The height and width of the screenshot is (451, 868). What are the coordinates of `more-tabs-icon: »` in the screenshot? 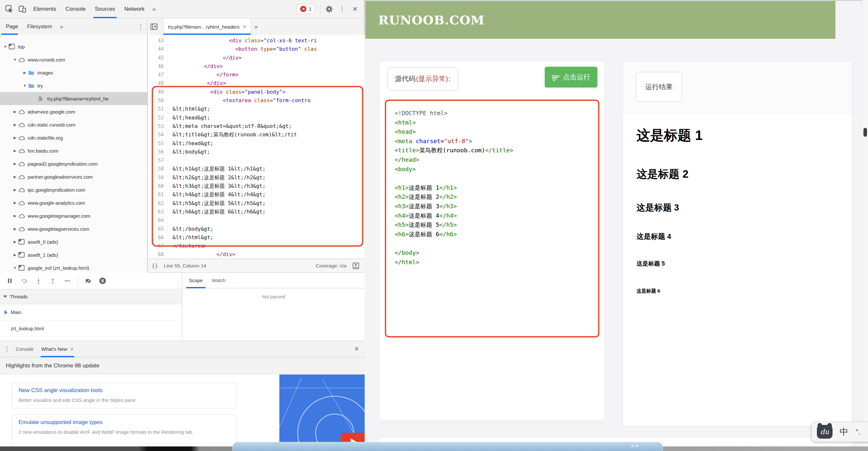 It's located at (154, 9).